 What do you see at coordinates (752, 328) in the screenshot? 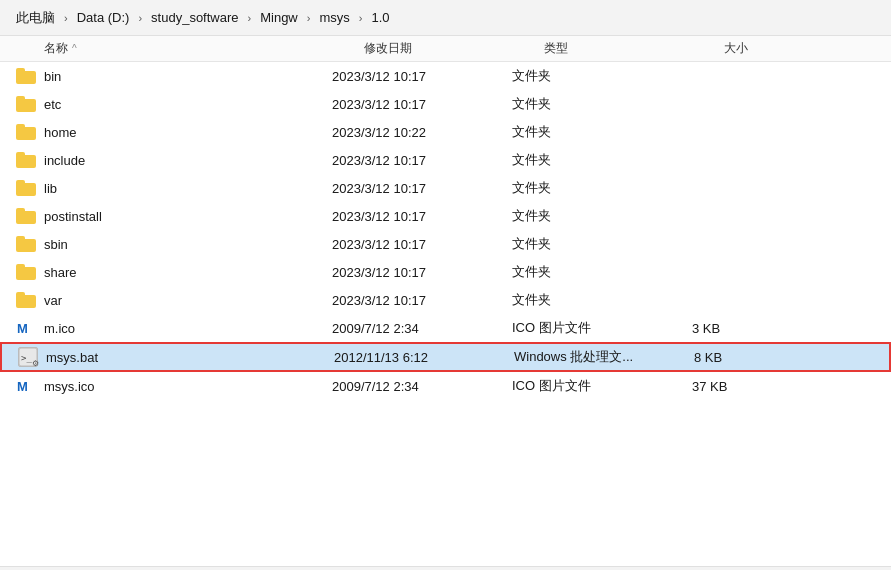
I see `file-size: 3 KB` at bounding box center [752, 328].